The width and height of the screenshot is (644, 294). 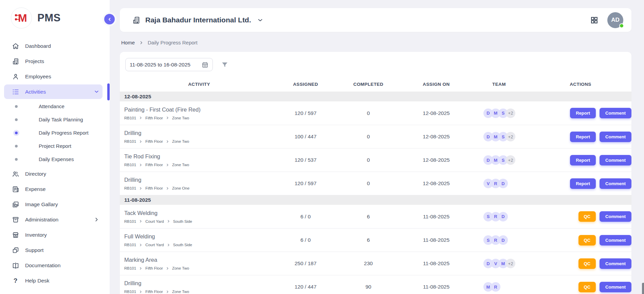 I want to click on team-avatar: D, so click(x=503, y=240).